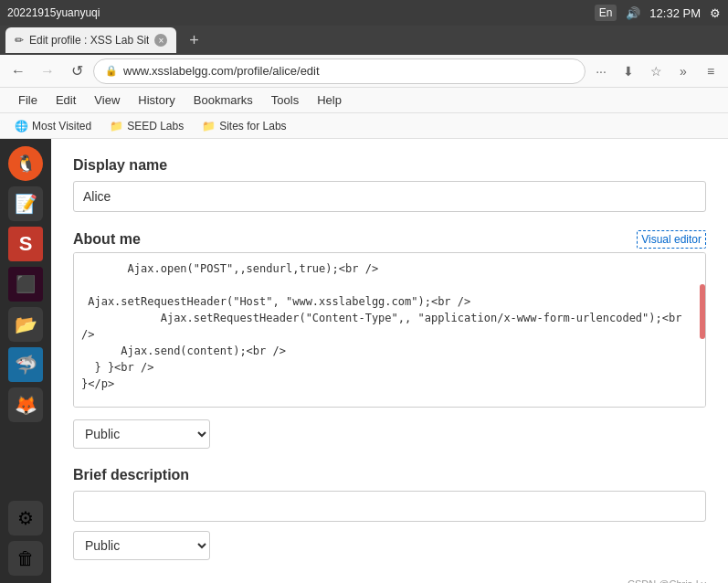  What do you see at coordinates (715, 13) in the screenshot?
I see `settings-tray-icon: ⚙` at bounding box center [715, 13].